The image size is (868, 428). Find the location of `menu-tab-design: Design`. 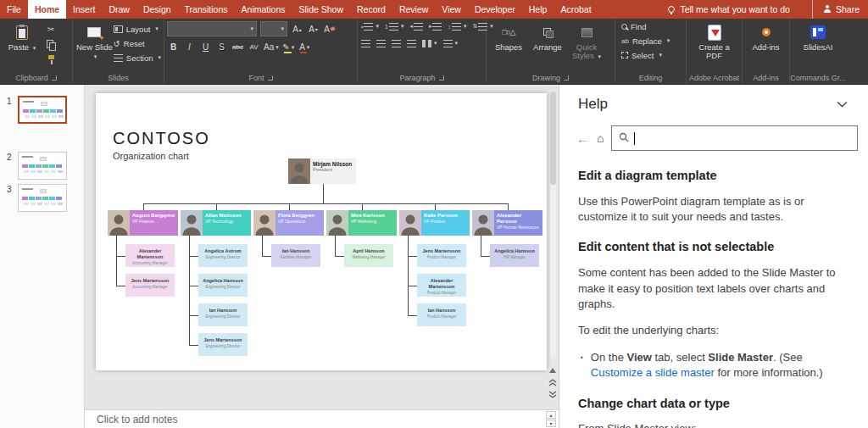

menu-tab-design: Design is located at coordinates (158, 9).